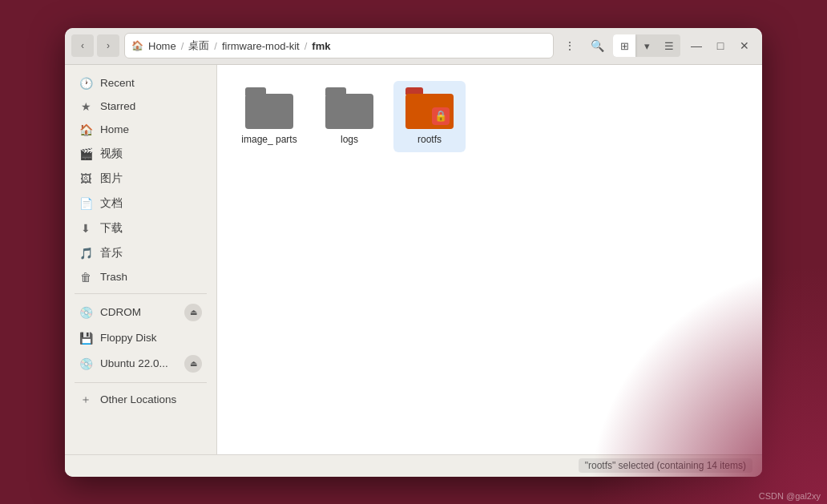 This screenshot has width=827, height=504. What do you see at coordinates (183, 46) in the screenshot?
I see `breadcrumb-sep1: /` at bounding box center [183, 46].